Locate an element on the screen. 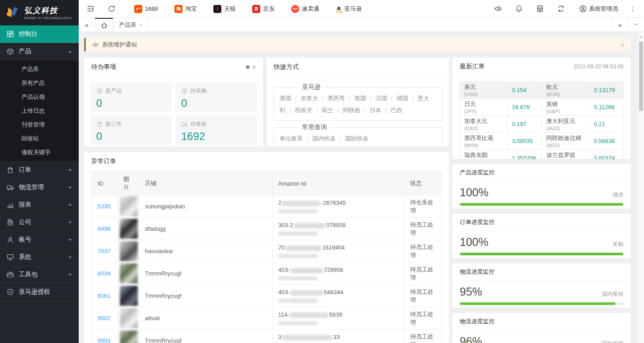 The width and height of the screenshot is (644, 343). orders-column-header: ID is located at coordinates (105, 183).